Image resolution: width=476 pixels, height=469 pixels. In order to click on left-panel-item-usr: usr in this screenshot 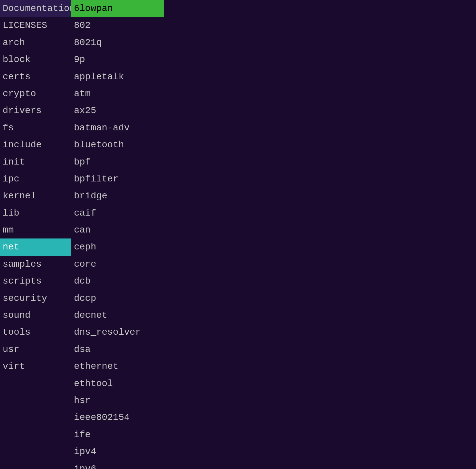, I will do `click(36, 350)`.